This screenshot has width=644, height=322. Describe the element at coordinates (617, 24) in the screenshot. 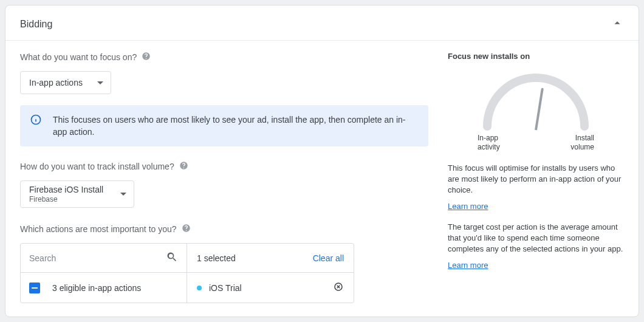

I see `collapse-chevron-up-icon` at that location.